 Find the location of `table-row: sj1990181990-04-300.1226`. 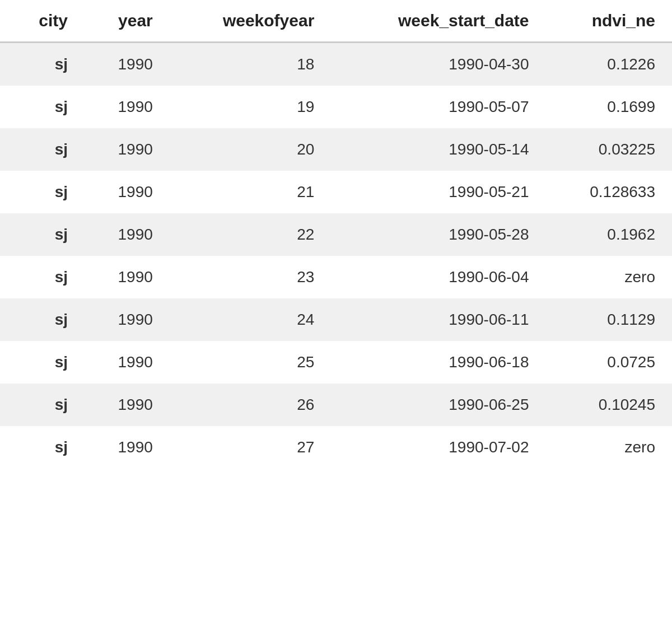

table-row: sj1990181990-04-300.1226 is located at coordinates (336, 64).